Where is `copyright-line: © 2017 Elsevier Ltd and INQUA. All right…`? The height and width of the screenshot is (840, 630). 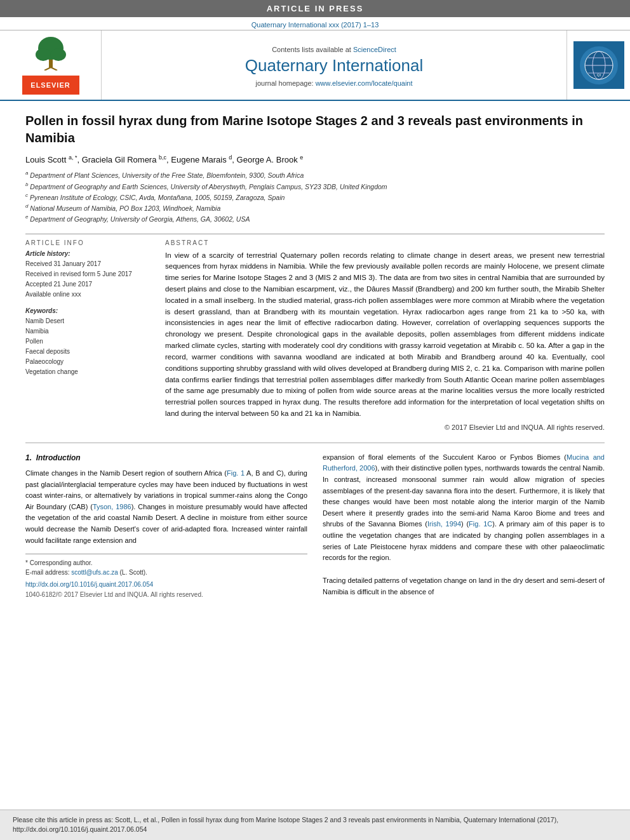 copyright-line: © 2017 Elsevier Ltd and INQUA. All right… is located at coordinates (385, 427).